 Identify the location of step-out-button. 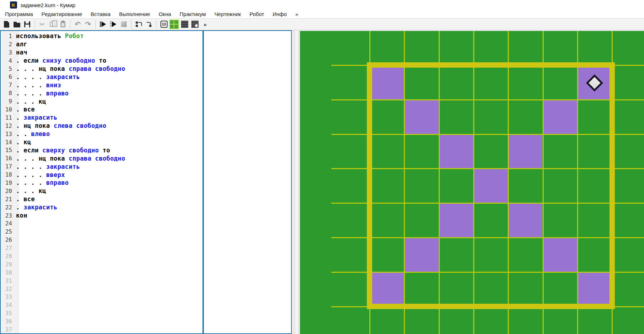
(149, 24).